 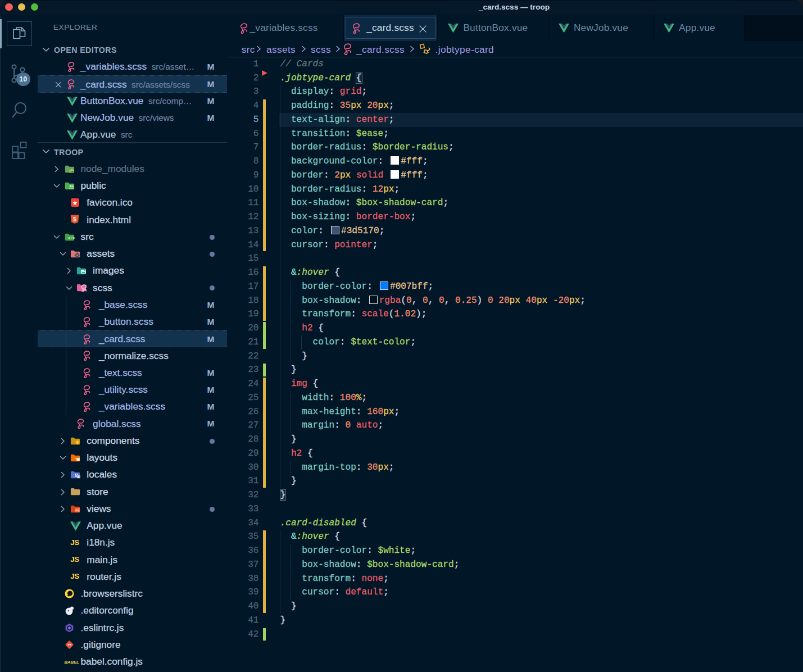 What do you see at coordinates (72, 171) in the screenshot?
I see `svg-text: JS` at bounding box center [72, 171].